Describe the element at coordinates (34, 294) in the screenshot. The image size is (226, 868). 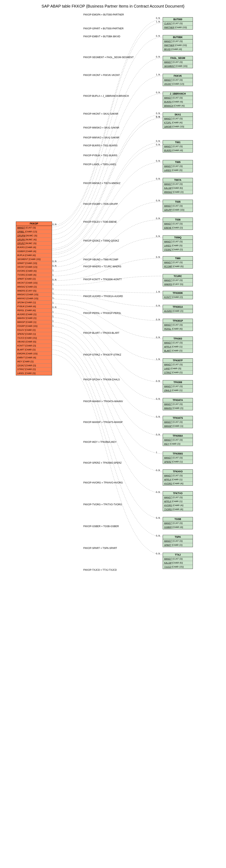
I see `table-field: MWSKO [CHAR (10)]` at that location.